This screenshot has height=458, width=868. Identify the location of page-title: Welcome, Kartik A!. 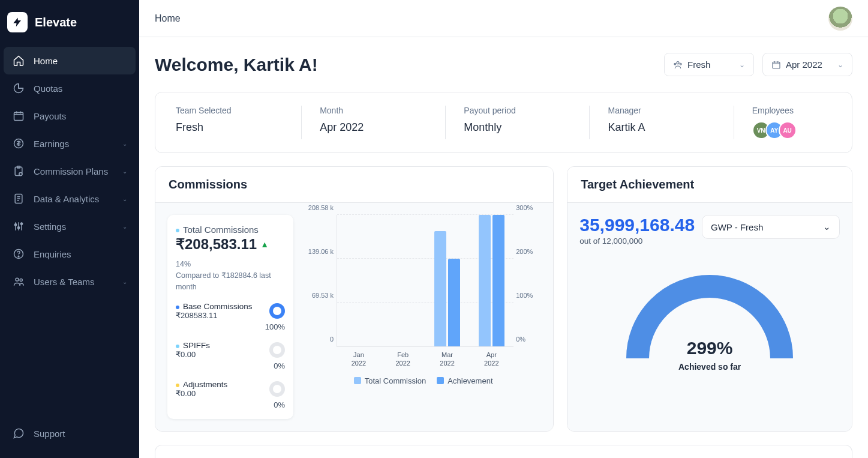
(236, 65).